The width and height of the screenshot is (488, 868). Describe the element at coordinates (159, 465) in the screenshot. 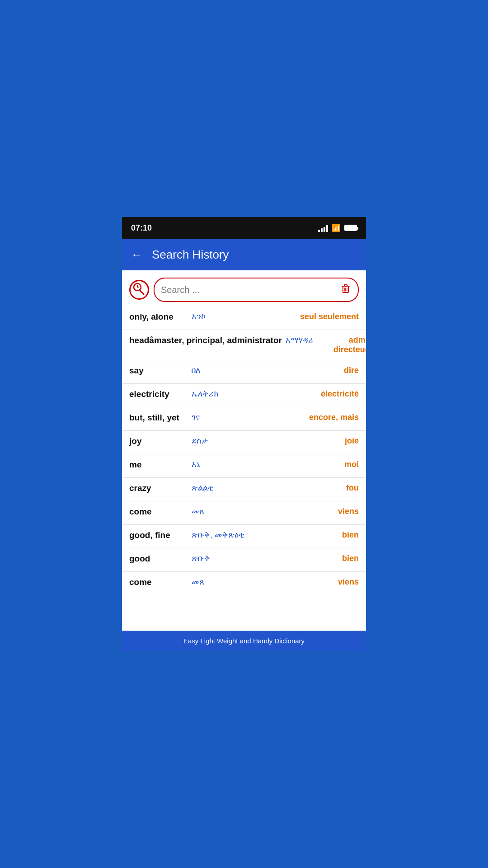

I see `english-word: me` at that location.